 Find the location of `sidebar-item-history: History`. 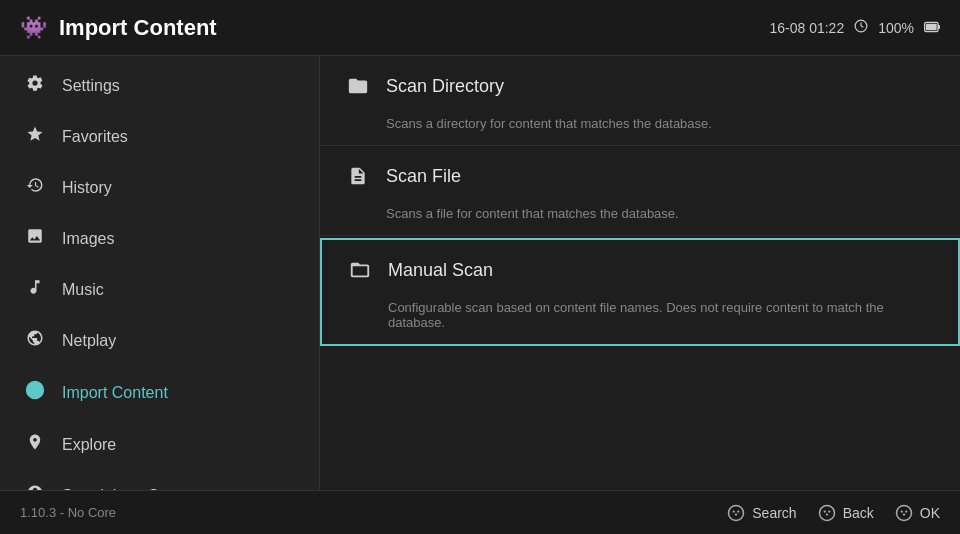

sidebar-item-history: History is located at coordinates (160, 188).